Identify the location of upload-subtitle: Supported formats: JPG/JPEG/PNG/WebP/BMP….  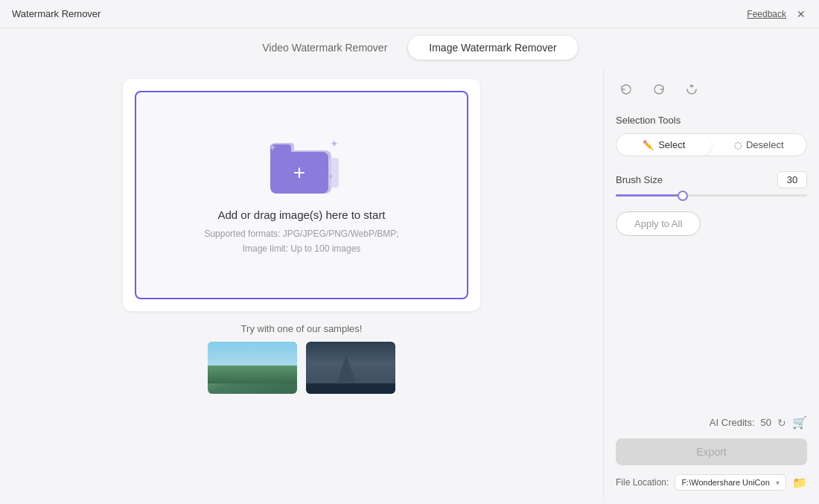
(301, 241).